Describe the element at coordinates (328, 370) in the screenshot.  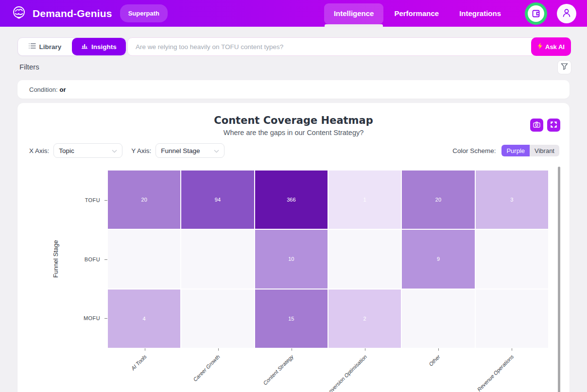
I see `x-axis-labels: AI ToolsCareer GrowthContent StrategyCon…` at that location.